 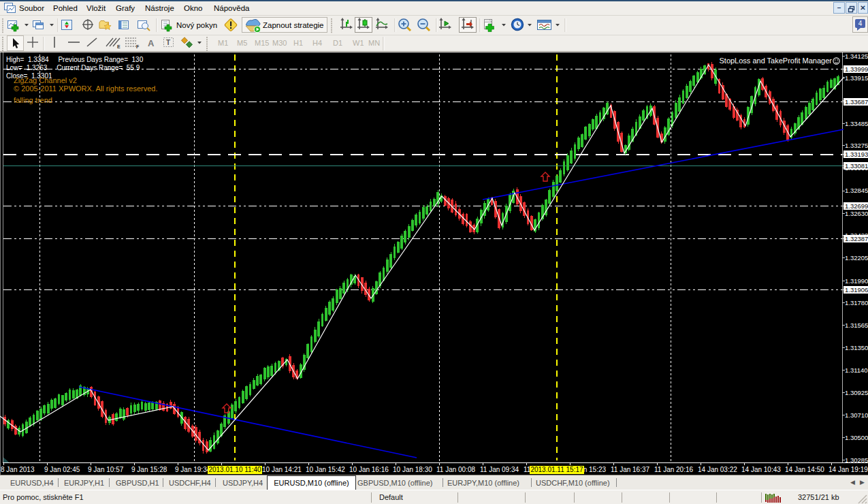 I want to click on svg-text: 1.33485, so click(x=856, y=124).